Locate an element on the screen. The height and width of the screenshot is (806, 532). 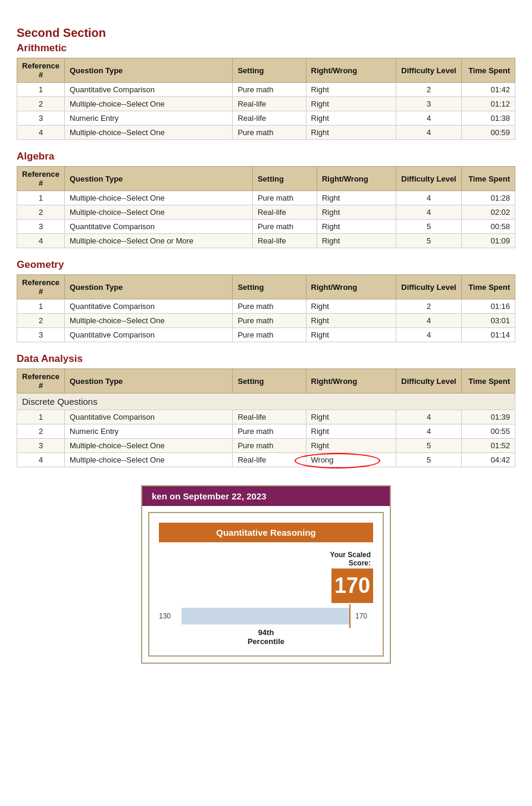
score-bar-area: Your ScaledScore: 170 130 170 94thPercen… is located at coordinates (266, 598).